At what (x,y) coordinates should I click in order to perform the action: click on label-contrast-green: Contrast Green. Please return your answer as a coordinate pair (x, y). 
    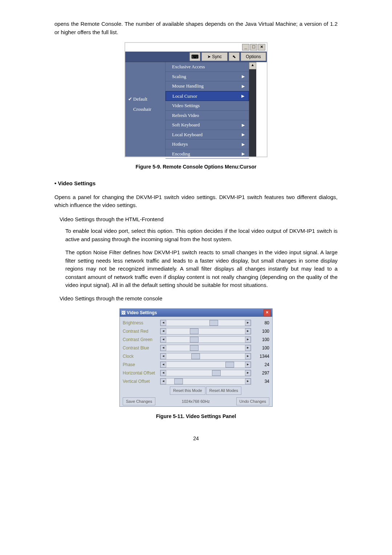
    Looking at the image, I should click on (142, 340).